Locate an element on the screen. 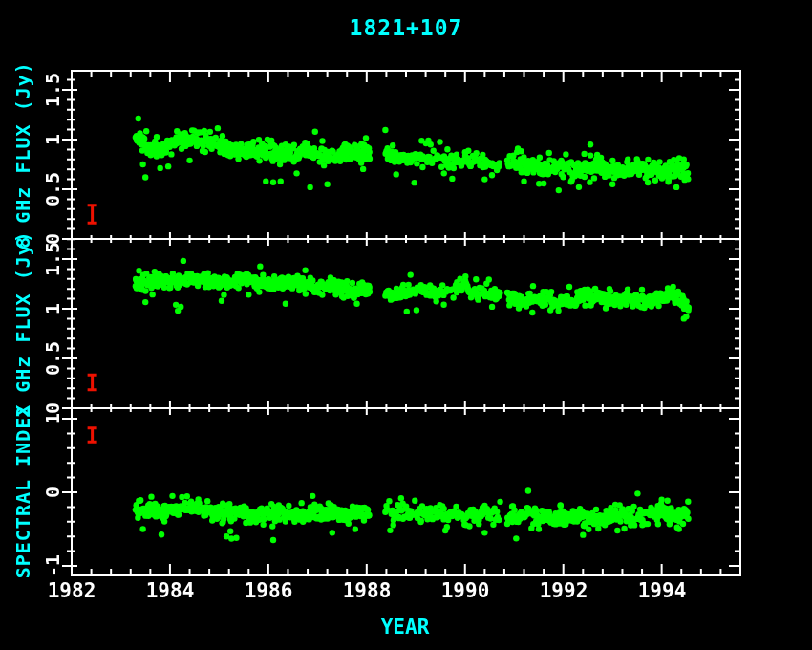 The height and width of the screenshot is (650, 812). x-tick-1994: 1994 is located at coordinates (662, 591).